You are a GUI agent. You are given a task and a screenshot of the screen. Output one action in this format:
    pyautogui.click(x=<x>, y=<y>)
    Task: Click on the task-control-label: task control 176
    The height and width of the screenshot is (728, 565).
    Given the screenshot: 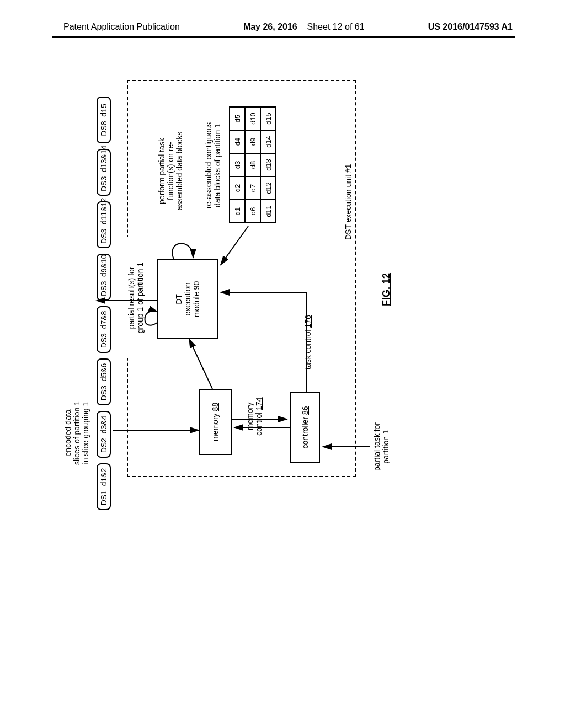 What is the action you would take?
    pyautogui.click(x=308, y=342)
    